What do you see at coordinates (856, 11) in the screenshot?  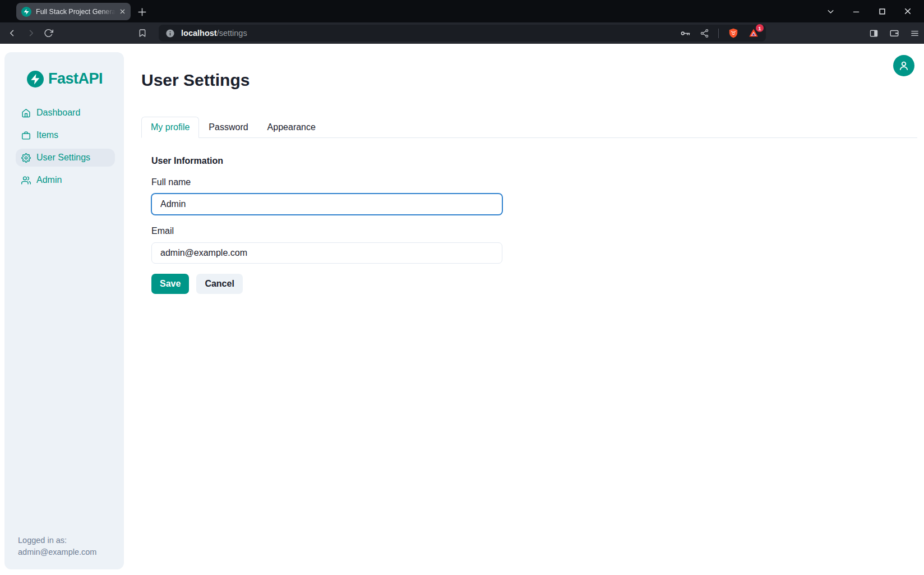 I see `minimize-icon` at bounding box center [856, 11].